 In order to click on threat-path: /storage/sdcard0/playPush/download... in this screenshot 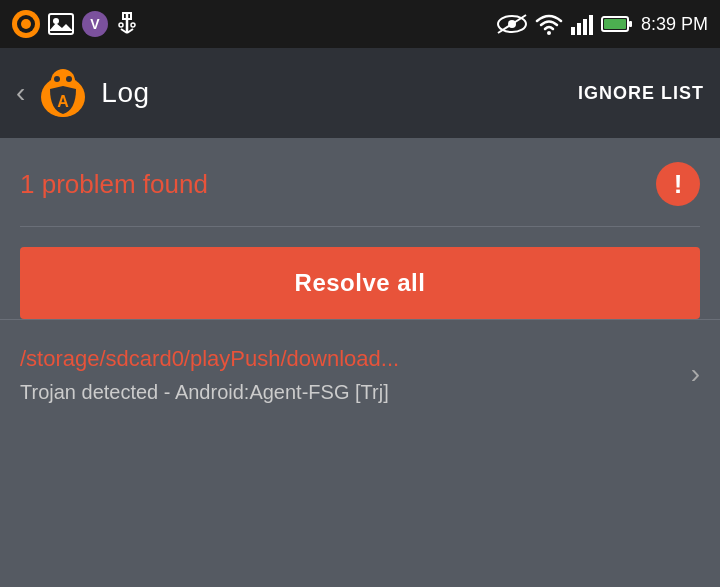, I will do `click(350, 360)`.